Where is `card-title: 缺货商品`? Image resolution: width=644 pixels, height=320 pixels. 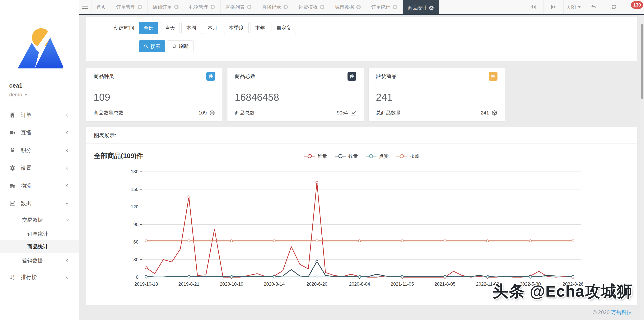 card-title: 缺货商品 is located at coordinates (386, 76).